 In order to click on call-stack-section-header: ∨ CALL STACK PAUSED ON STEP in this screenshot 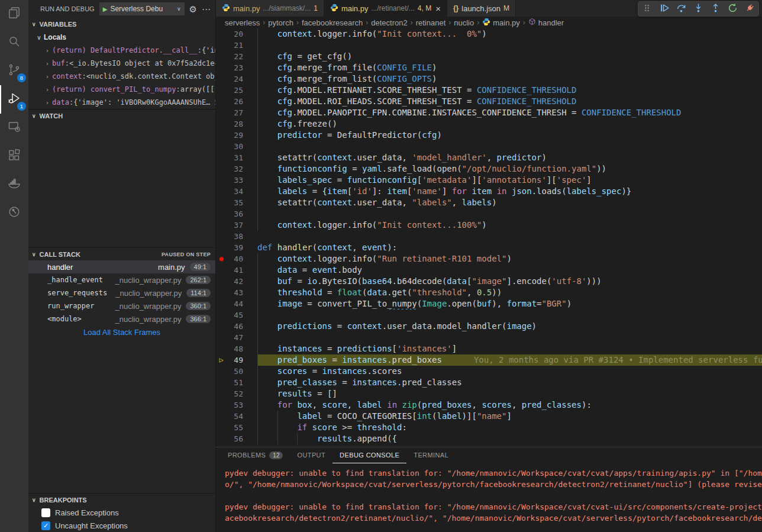, I will do `click(122, 254)`.